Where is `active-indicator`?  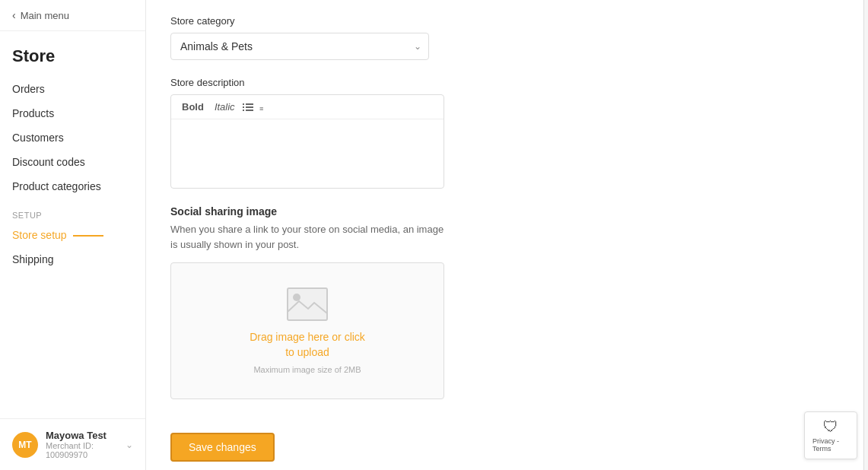 active-indicator is located at coordinates (88, 236).